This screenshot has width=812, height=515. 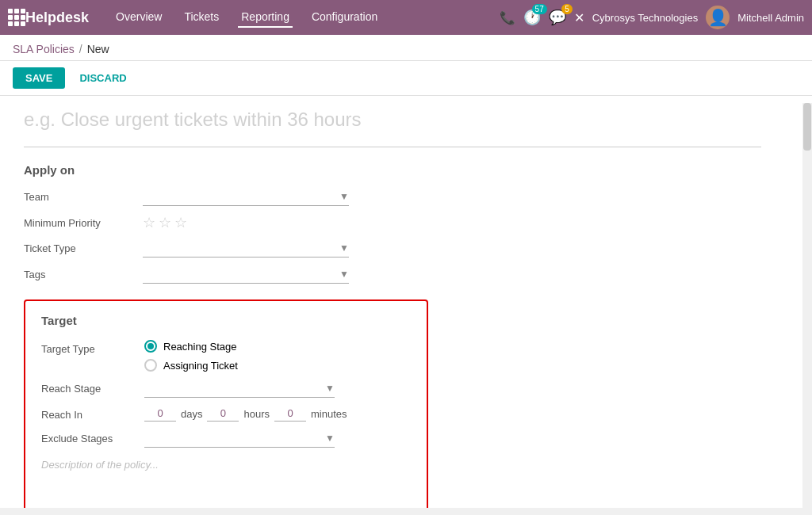 I want to click on reach-in-hours-input, so click(x=223, y=414).